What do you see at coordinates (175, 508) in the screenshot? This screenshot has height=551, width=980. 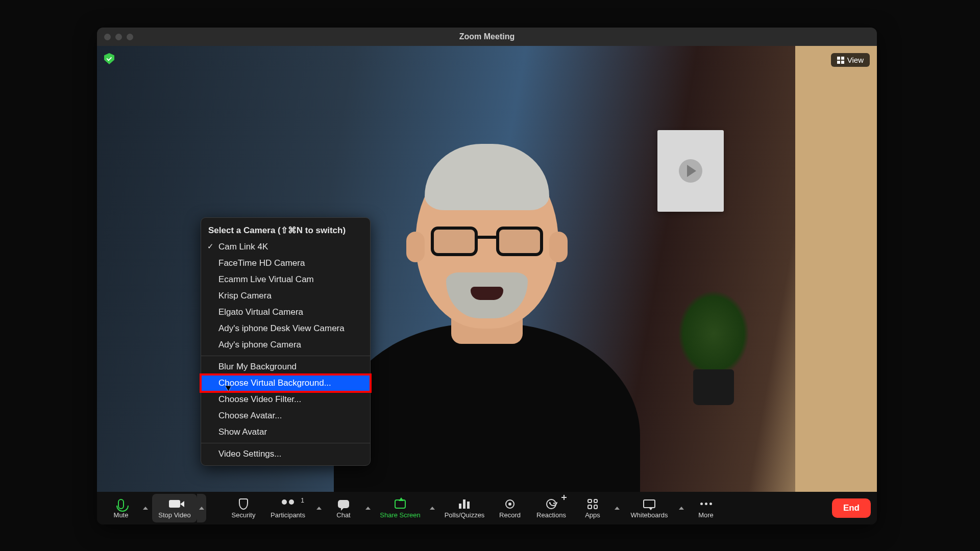 I see `stop-video-button: Stop Video` at bounding box center [175, 508].